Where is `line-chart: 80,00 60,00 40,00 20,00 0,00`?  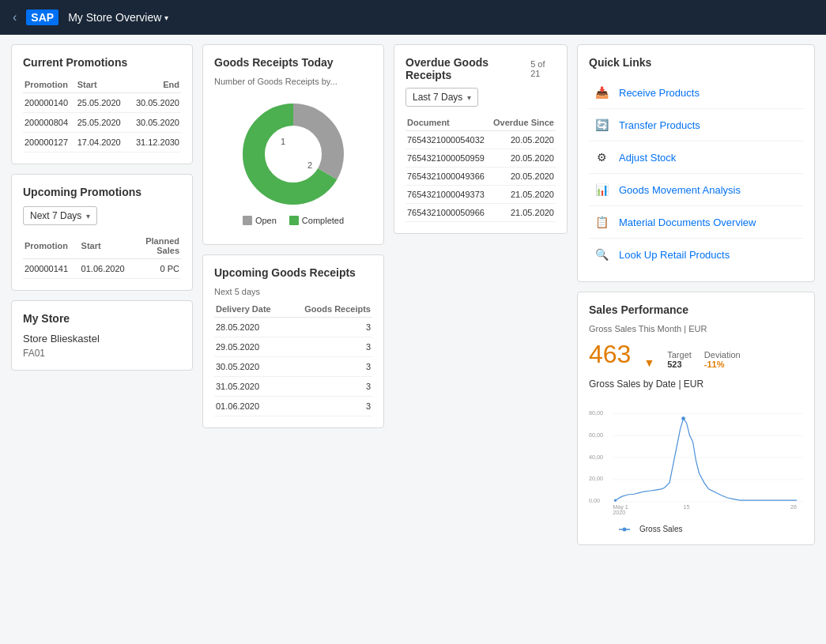 line-chart: 80,00 60,00 40,00 20,00 0,00 is located at coordinates (696, 458).